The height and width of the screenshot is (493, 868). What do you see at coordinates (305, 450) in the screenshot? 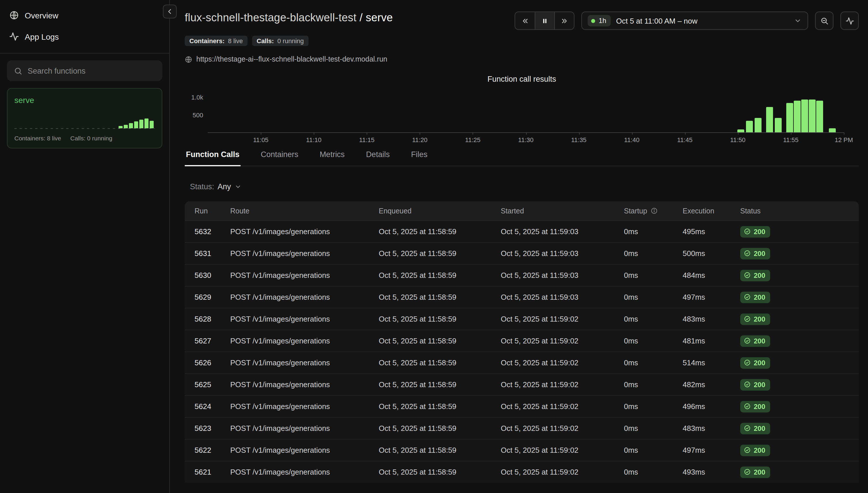
I see `cell-route: POST /v1/images/generations` at bounding box center [305, 450].